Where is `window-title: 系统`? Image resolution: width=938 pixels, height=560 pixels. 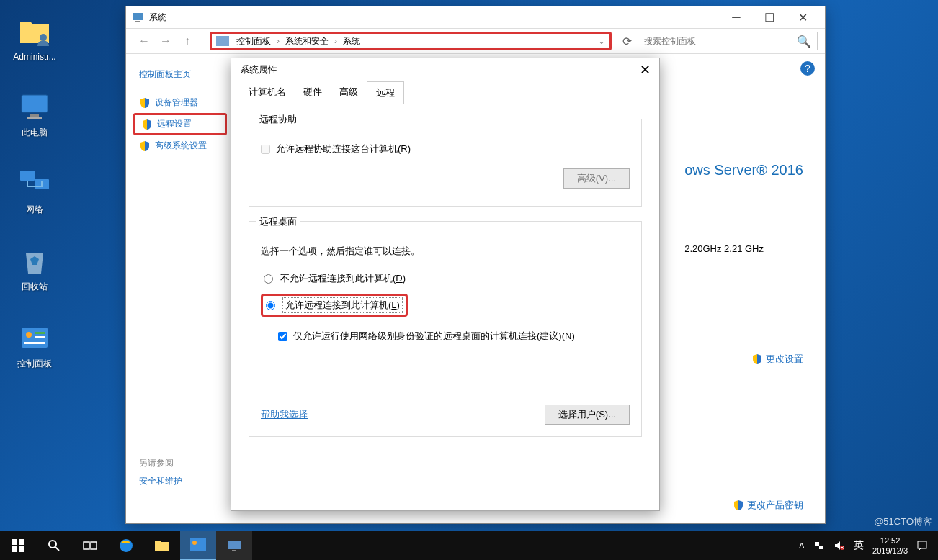
window-title: 系统 is located at coordinates (158, 17).